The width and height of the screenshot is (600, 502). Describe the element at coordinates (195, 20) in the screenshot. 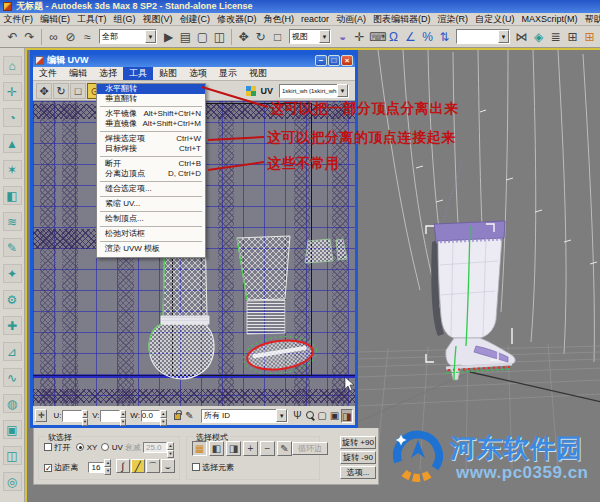

I see `app-menu-item: 创建(C)` at that location.